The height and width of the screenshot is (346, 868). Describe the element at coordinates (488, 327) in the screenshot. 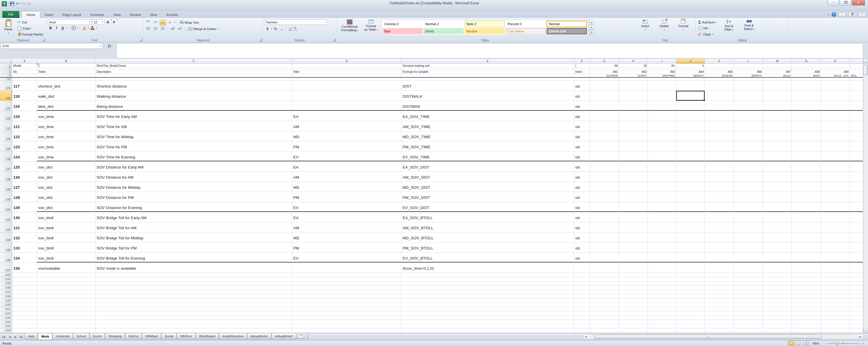

I see `cell-E1245` at that location.